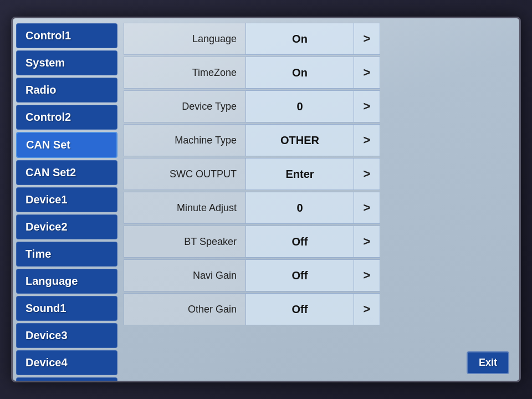  Describe the element at coordinates (319, 174) in the screenshot. I see `settings-row: SWC OUTPUTEnter>` at that location.